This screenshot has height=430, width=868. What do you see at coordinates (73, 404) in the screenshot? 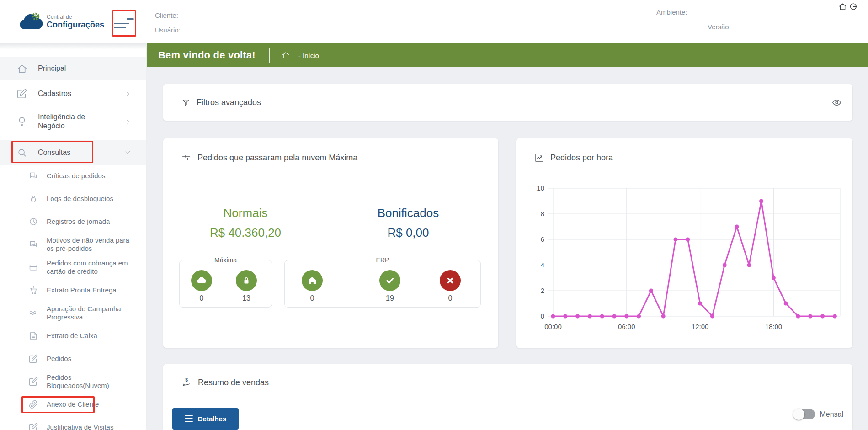
I see `sidebar-subitem-label: Anexo de Cliente` at bounding box center [73, 404].